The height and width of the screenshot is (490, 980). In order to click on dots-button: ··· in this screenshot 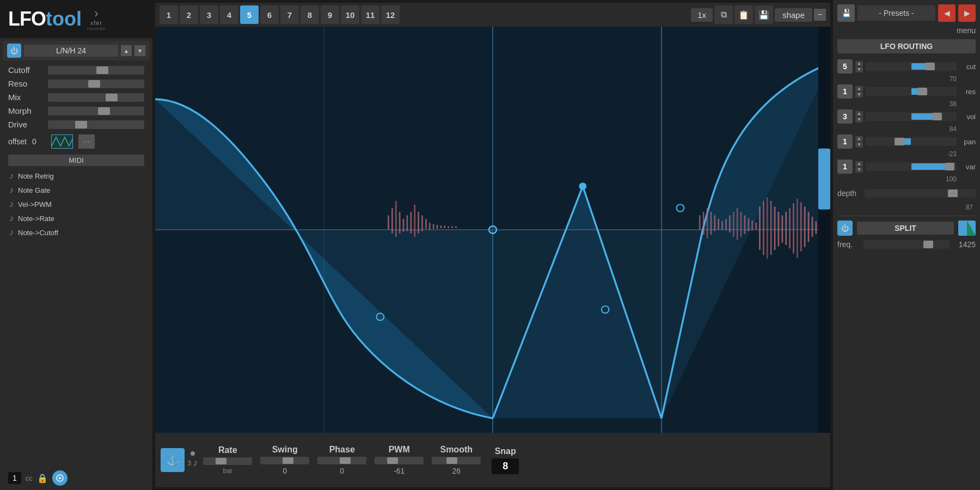, I will do `click(87, 142)`.